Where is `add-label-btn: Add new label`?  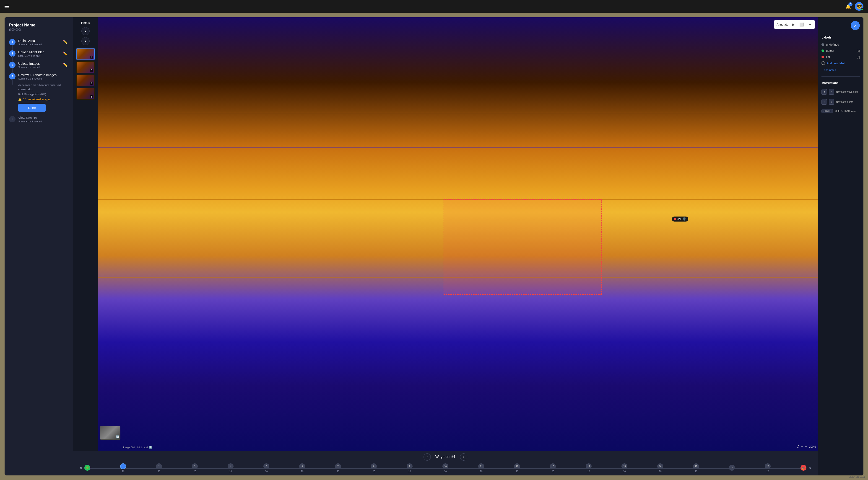 add-label-btn: Add new label is located at coordinates (841, 63).